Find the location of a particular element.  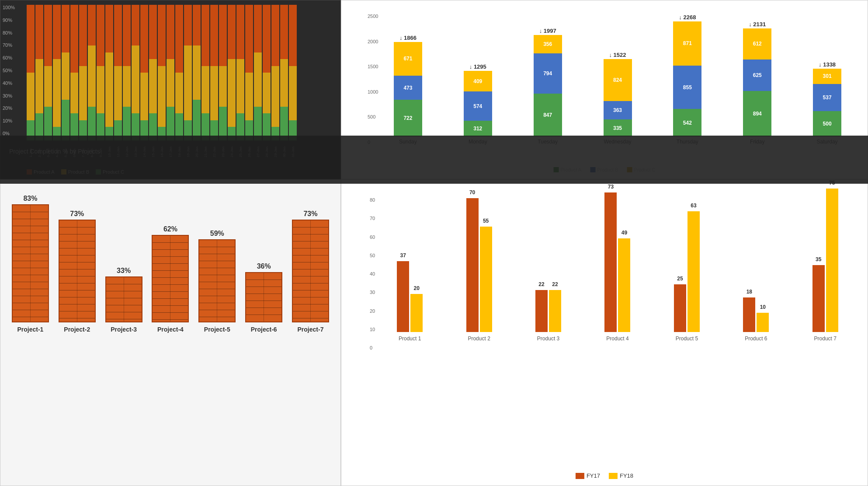

brick-chart-area: 83%Project-173%Project-233%Project-362%P… is located at coordinates (170, 263).